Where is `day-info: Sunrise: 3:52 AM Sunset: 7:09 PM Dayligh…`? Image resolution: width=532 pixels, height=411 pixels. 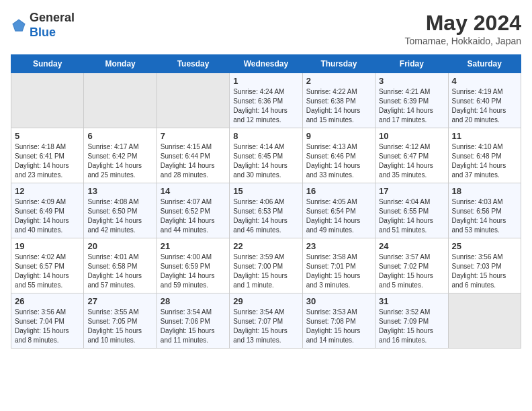
day-info: Sunrise: 3:52 AM Sunset: 7:09 PM Dayligh… is located at coordinates (411, 326).